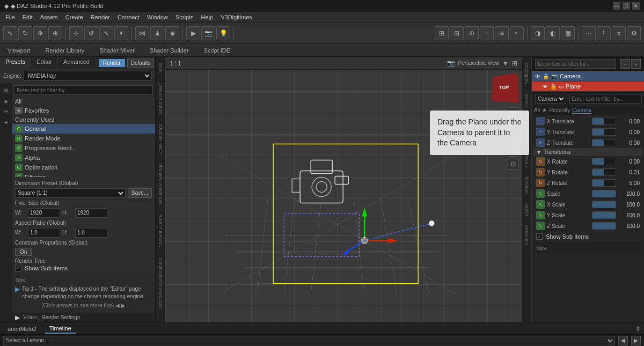 The width and height of the screenshot is (644, 346). What do you see at coordinates (559, 111) in the screenshot?
I see `params-tab-currently-used: Recently` at bounding box center [559, 111].